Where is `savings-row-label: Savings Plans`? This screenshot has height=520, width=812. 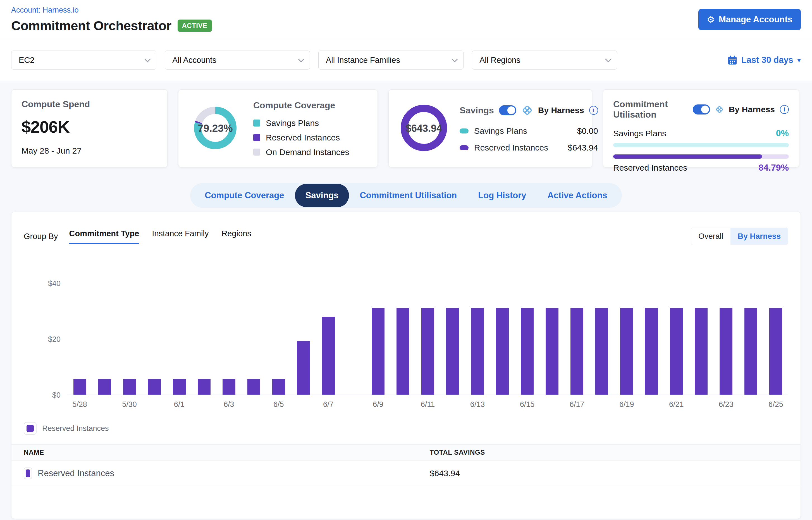 savings-row-label: Savings Plans is located at coordinates (500, 131).